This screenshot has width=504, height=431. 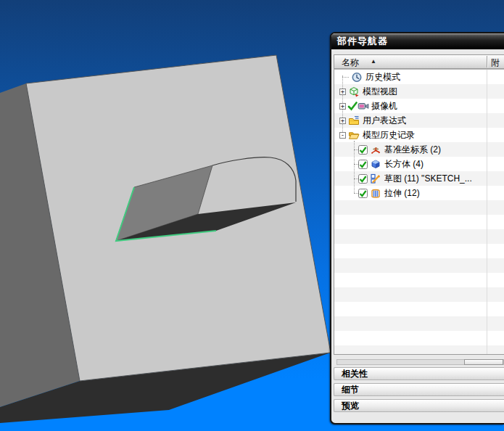 What do you see at coordinates (354, 135) in the screenshot?
I see `open-folder-icon` at bounding box center [354, 135].